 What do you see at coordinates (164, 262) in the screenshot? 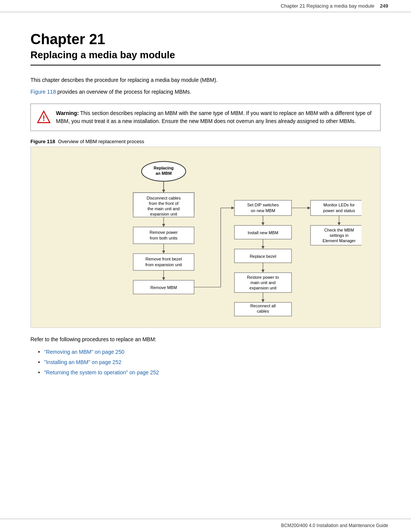
I see `box-remove-bezel` at bounding box center [164, 262].